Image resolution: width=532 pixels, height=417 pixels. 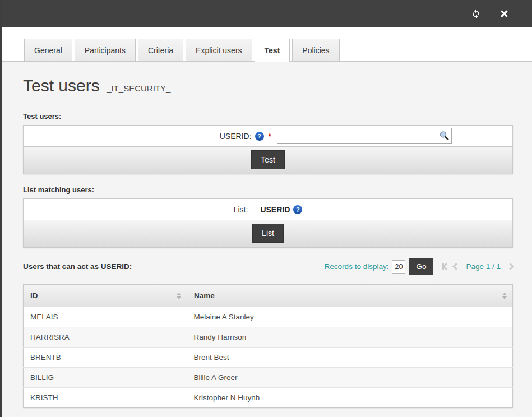 What do you see at coordinates (268, 358) in the screenshot?
I see `table-row: BRENTBBrent Best` at bounding box center [268, 358].